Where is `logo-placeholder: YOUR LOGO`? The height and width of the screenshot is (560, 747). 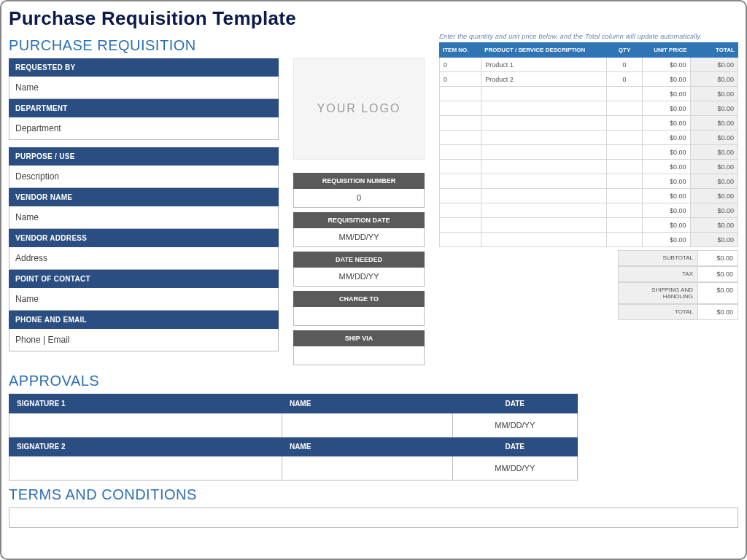
logo-placeholder: YOUR LOGO is located at coordinates (359, 109).